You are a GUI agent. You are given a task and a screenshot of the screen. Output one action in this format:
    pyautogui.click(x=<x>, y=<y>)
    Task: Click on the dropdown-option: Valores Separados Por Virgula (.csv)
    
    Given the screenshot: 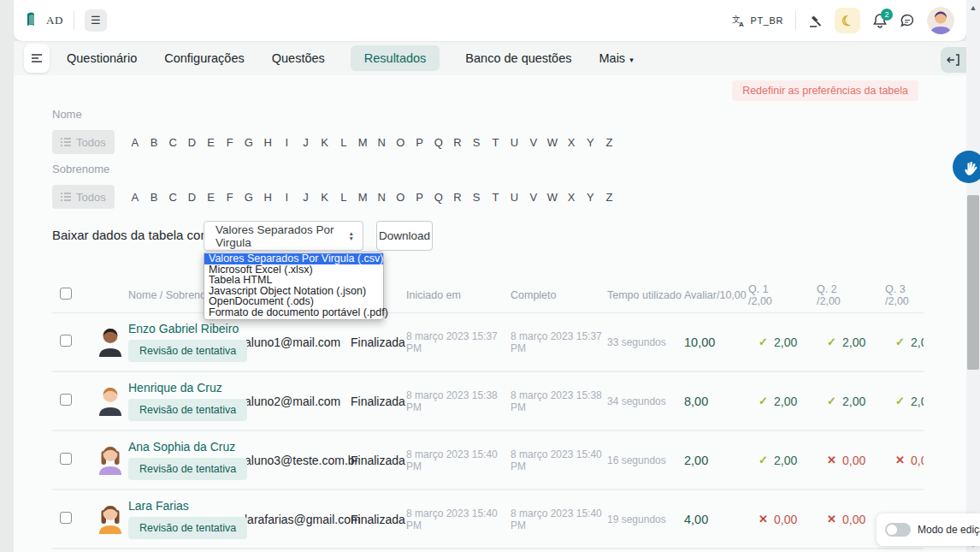 What is the action you would take?
    pyautogui.click(x=294, y=258)
    